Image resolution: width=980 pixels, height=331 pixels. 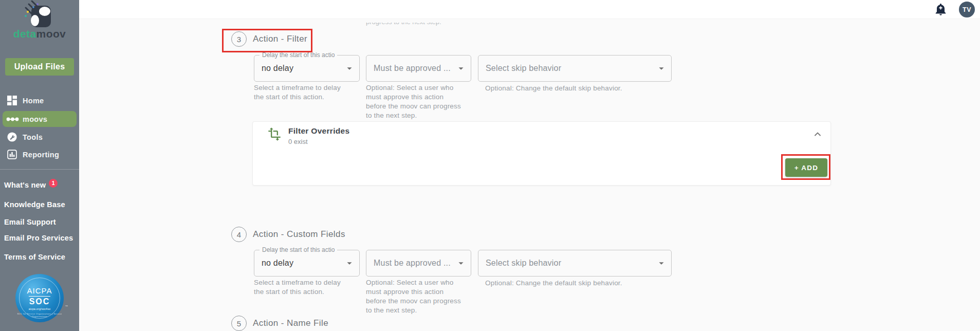 What do you see at coordinates (40, 154) in the screenshot?
I see `sidebar-item-reporting: Reporting` at bounding box center [40, 154].